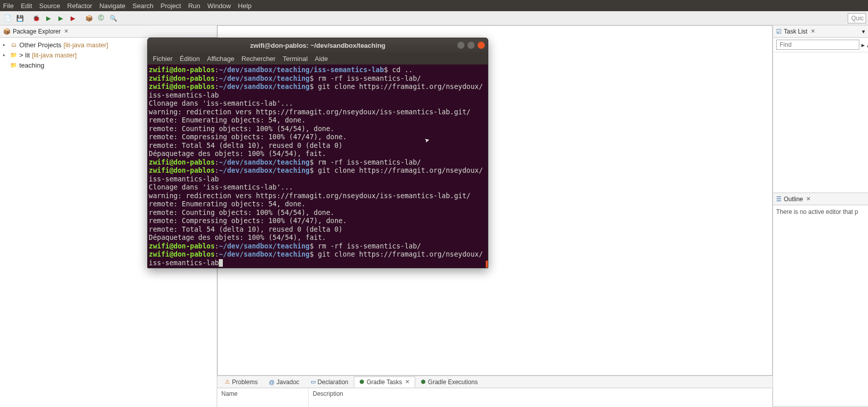 Image resolution: width=868 pixels, height=407 pixels. What do you see at coordinates (7, 32) in the screenshot?
I see `package-icon: 📦` at bounding box center [7, 32].